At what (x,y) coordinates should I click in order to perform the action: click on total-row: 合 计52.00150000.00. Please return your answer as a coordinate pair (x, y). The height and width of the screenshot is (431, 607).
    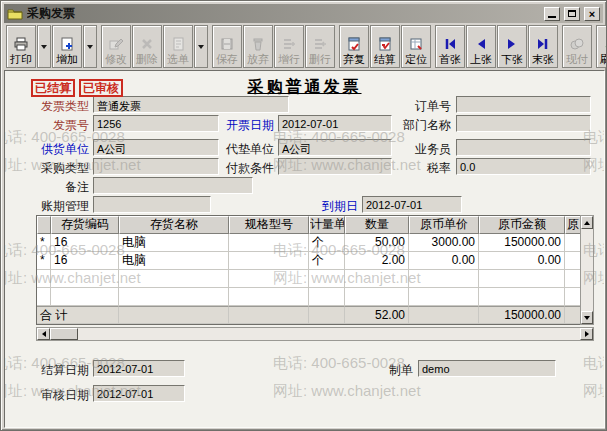
    Looking at the image, I should click on (309, 315).